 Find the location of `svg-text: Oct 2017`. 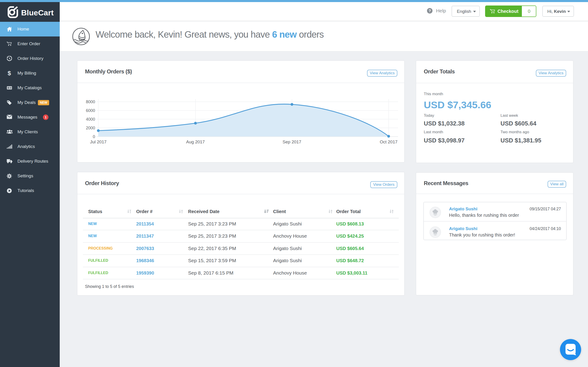

svg-text: Oct 2017 is located at coordinates (389, 142).